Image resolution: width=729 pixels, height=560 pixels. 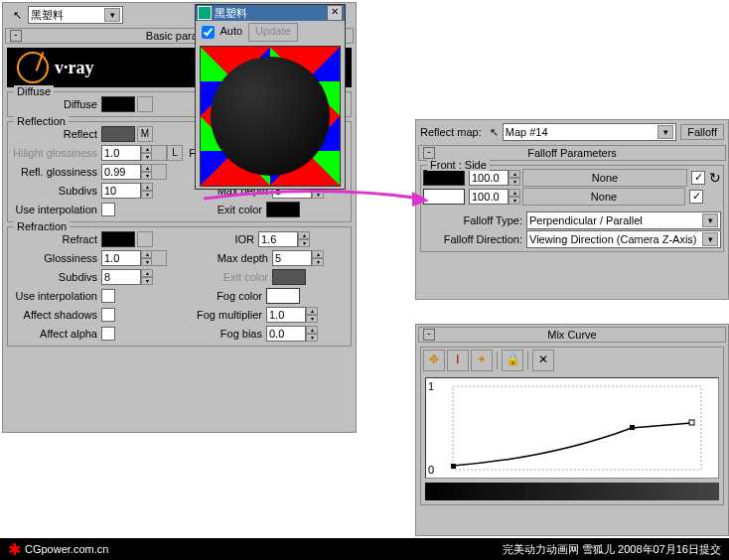 I want to click on pick-icon: ↖, so click(x=18, y=16).